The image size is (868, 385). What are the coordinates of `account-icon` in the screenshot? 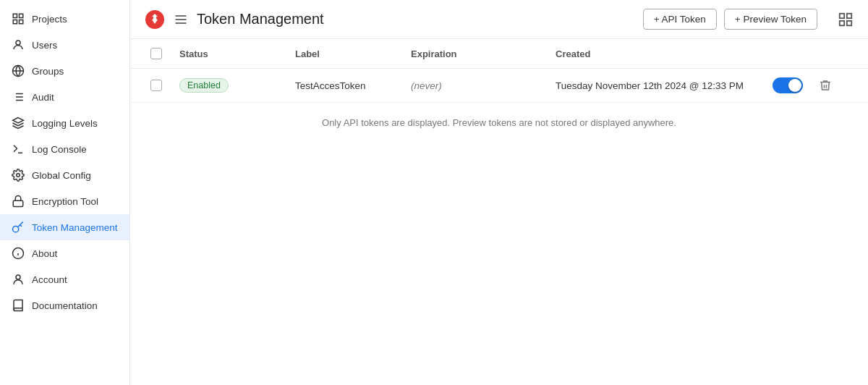 It's located at (18, 279).